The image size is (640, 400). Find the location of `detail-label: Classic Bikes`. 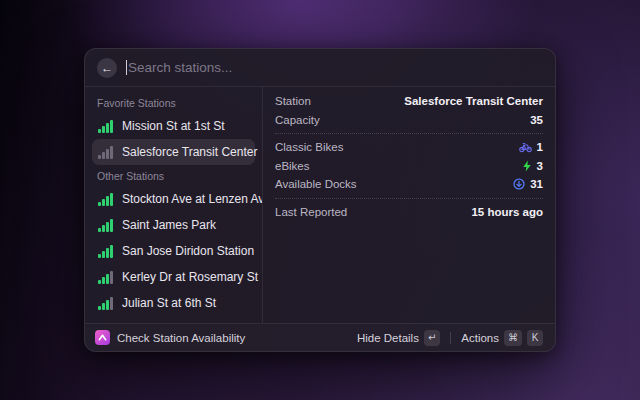

detail-label: Classic Bikes is located at coordinates (309, 147).